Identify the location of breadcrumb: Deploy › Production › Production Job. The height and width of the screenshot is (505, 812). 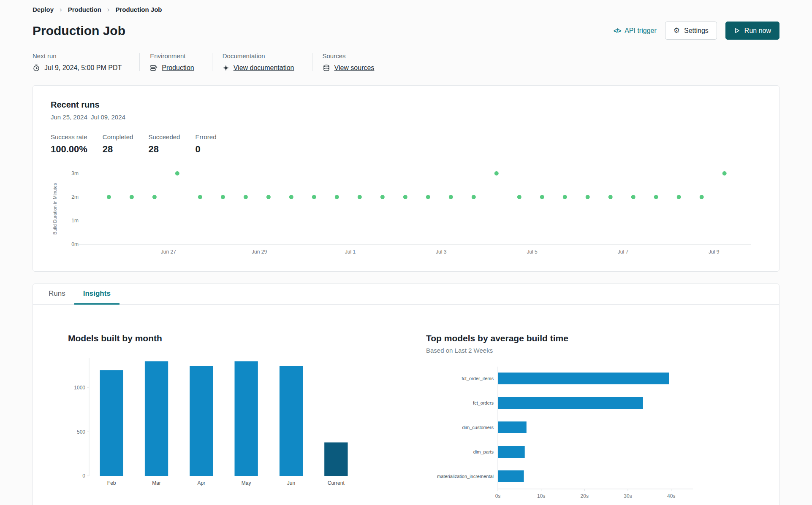
(406, 9).